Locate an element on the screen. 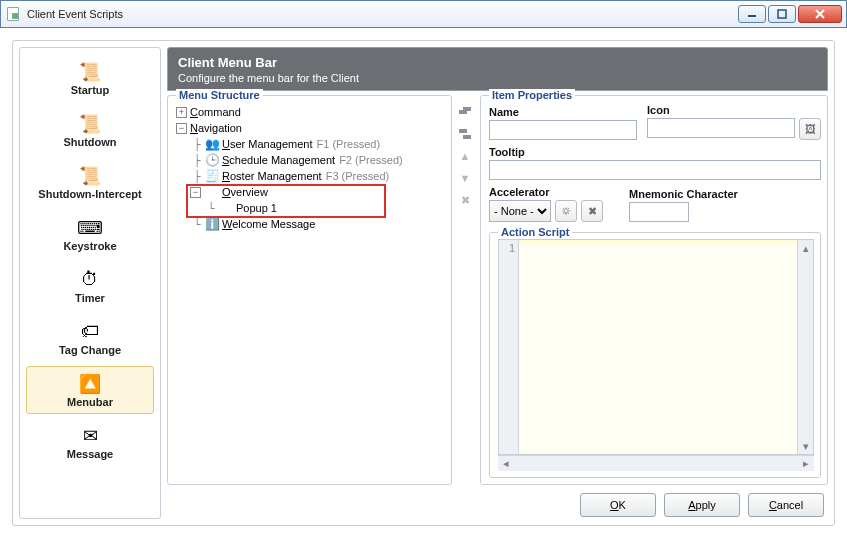  category-menubar: 🔼Menubar is located at coordinates (90, 390).